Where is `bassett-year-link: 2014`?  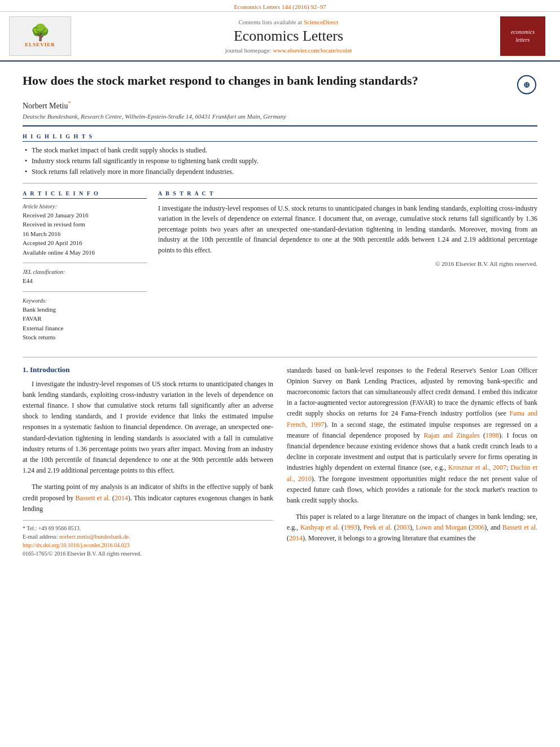
bassett-year-link: 2014 is located at coordinates (121, 498).